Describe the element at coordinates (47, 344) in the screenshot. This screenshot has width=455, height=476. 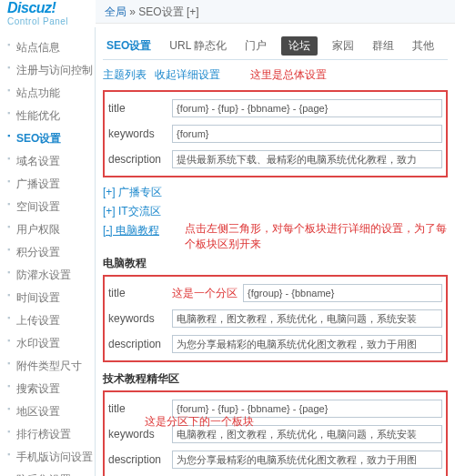
I see `sidebar-item: 水印设置` at that location.